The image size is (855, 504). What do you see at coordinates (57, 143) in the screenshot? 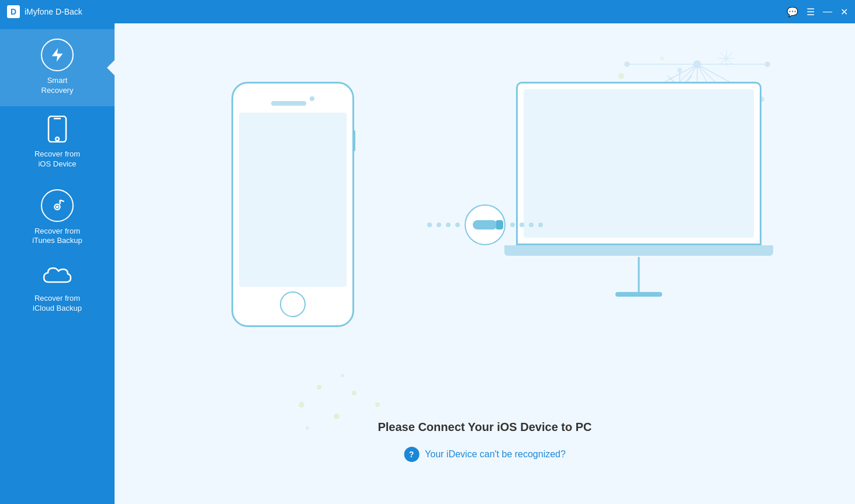
I see `sidebar-item-recover-ios: Recover fromiOS Device` at bounding box center [57, 143].